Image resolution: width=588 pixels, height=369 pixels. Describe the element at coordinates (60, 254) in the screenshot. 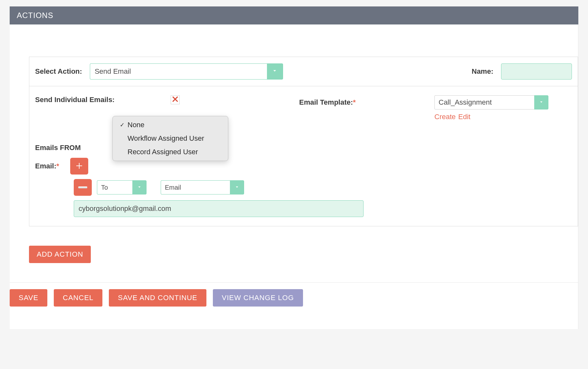

I see `add-action-button: ADD ACTION` at that location.